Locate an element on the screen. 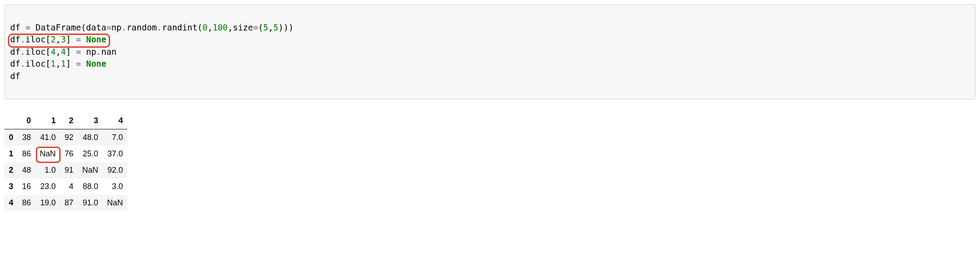 This screenshot has width=980, height=280. table-row: 0 38 41.0 92 48.0 7.0 is located at coordinates (66, 137).